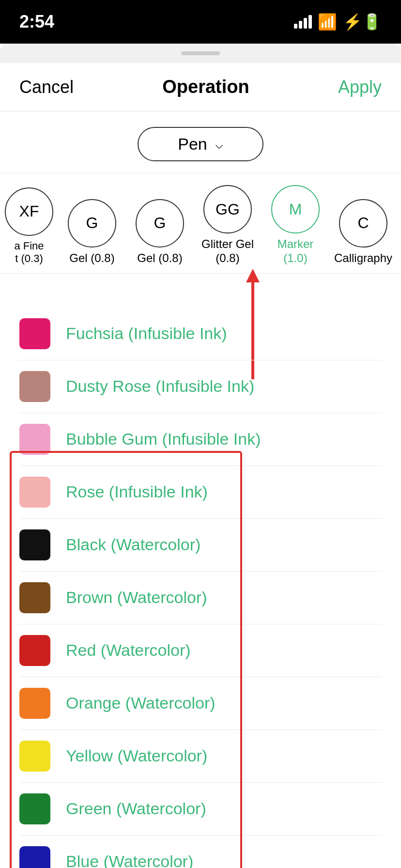 The width and height of the screenshot is (401, 868). I want to click on color-swatch-dusty-rose, so click(35, 387).